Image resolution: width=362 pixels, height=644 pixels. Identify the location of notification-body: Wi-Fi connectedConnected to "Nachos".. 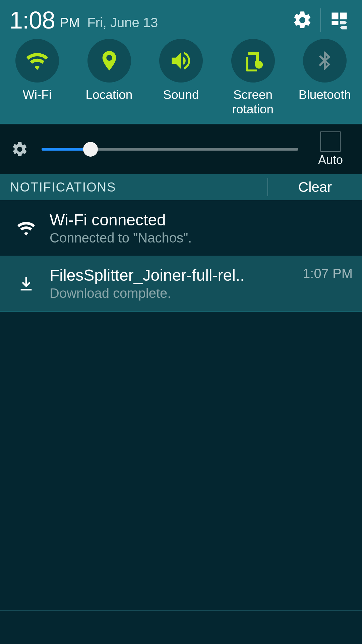
(198, 228).